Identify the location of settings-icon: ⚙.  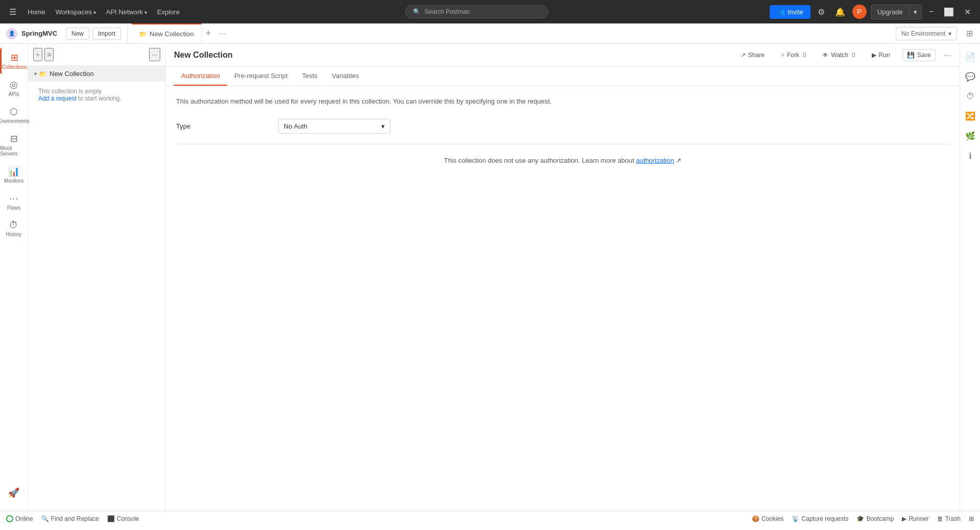
(821, 12).